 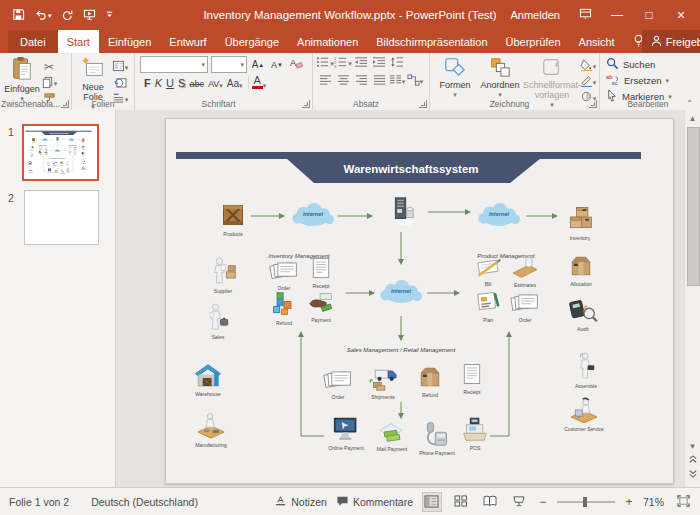 What do you see at coordinates (490, 502) in the screenshot?
I see `reading-view-button` at bounding box center [490, 502].